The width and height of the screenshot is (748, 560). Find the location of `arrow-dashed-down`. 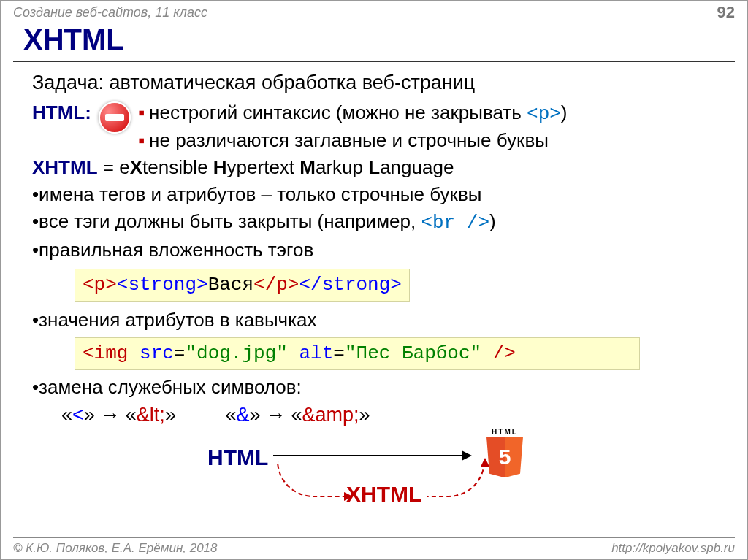

arrow-dashed-down is located at coordinates (313, 479).